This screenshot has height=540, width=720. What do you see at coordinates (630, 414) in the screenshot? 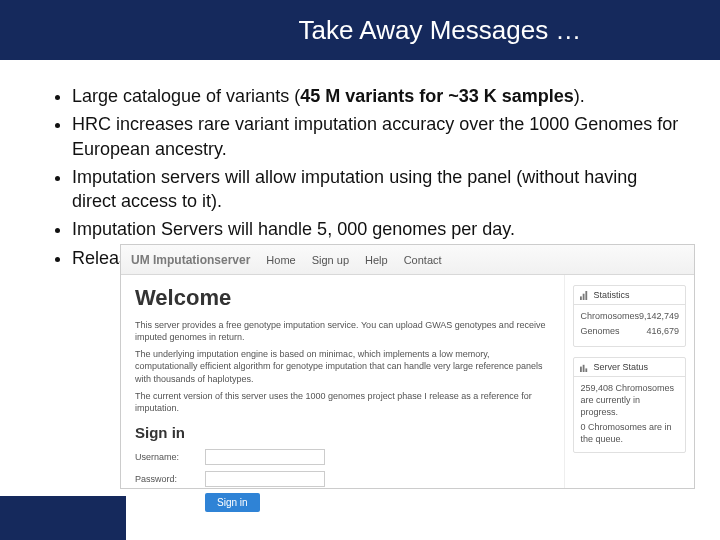
I see `status-body: 259,408 Chromosomes are currently in pro…` at bounding box center [630, 414].